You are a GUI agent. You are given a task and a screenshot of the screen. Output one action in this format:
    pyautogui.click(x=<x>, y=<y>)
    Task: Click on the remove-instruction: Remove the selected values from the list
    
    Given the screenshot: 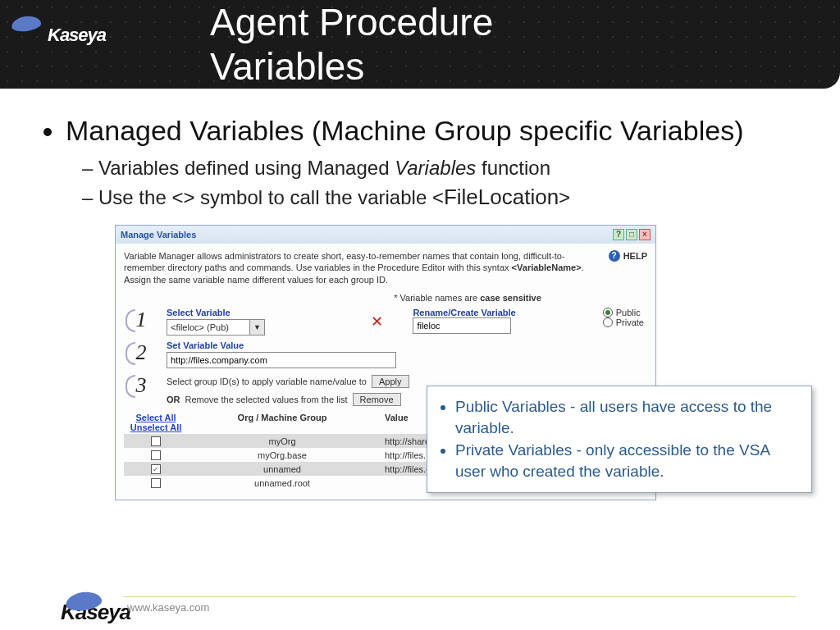 What is the action you would take?
    pyautogui.click(x=267, y=399)
    